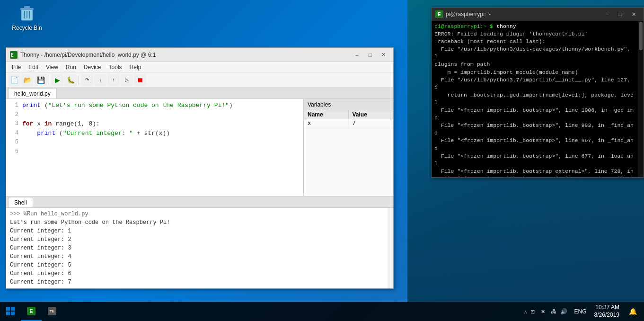  Describe the element at coordinates (154, 152) in the screenshot. I see `code-line-6: 6` at that location.